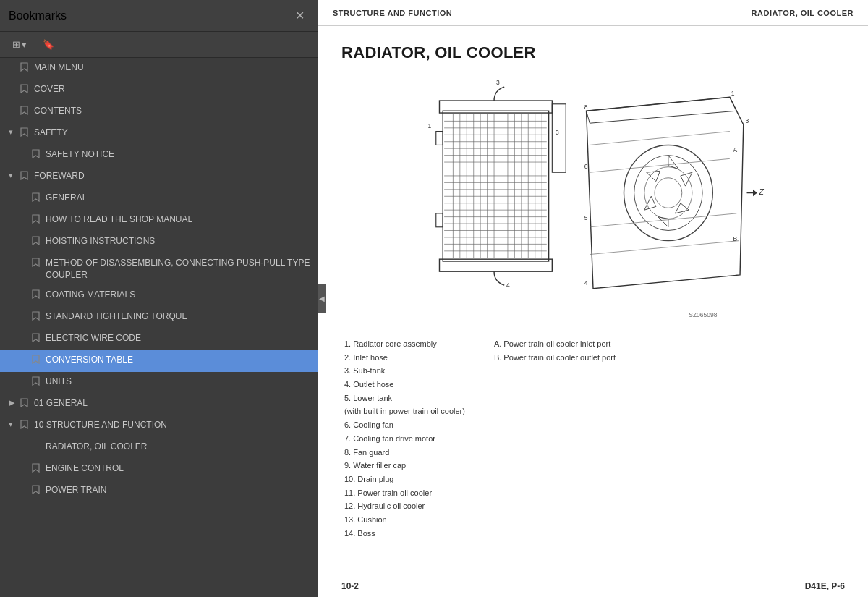  What do you see at coordinates (405, 494) in the screenshot?
I see `parts-item: 11. Power train oil cooler` at bounding box center [405, 494].